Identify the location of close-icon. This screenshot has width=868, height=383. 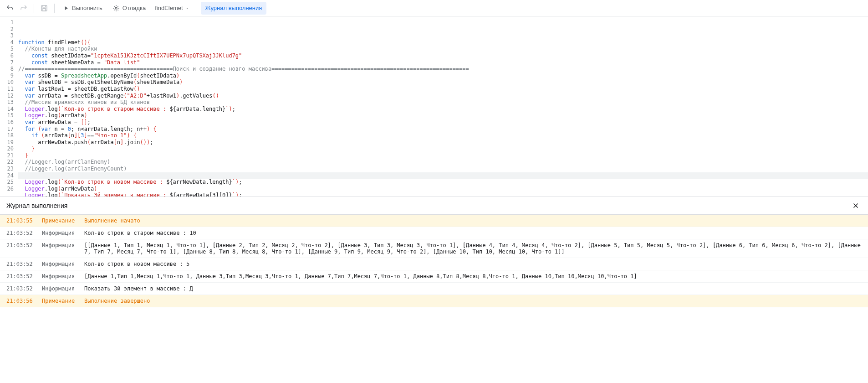
(856, 206).